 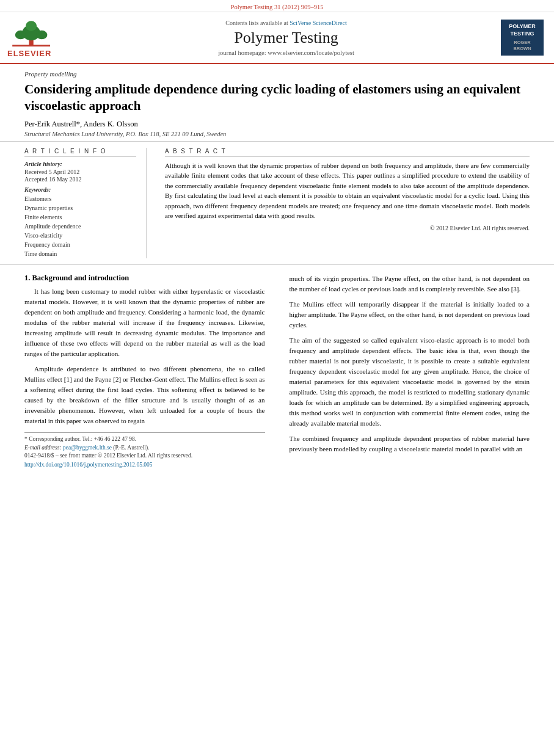 I want to click on footnote-line3: 0142-9418/$ – see front matter © 2012 El…, so click(x=145, y=456).